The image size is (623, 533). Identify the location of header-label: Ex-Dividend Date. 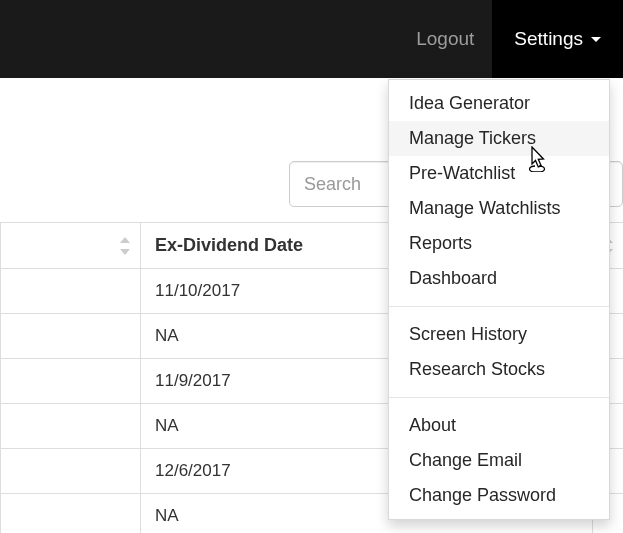
(229, 245).